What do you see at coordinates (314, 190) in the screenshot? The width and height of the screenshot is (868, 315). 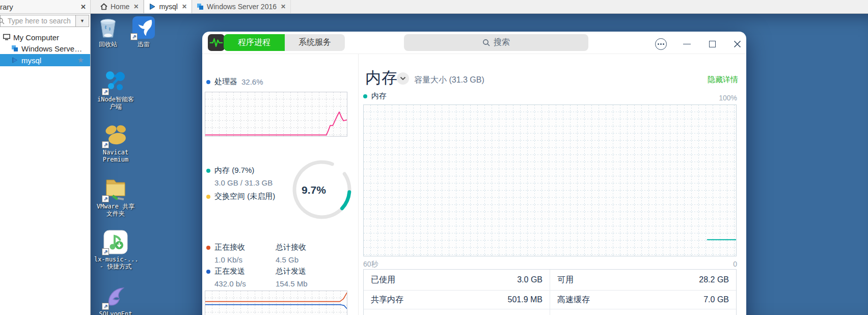 I see `ring-value: 9.7%` at bounding box center [314, 190].